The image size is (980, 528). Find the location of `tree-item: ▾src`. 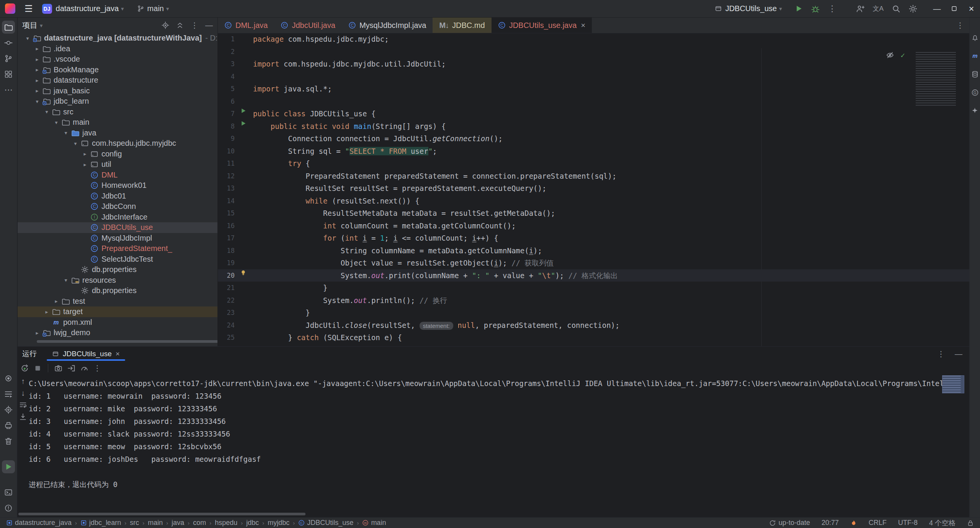

tree-item: ▾src is located at coordinates (118, 112).